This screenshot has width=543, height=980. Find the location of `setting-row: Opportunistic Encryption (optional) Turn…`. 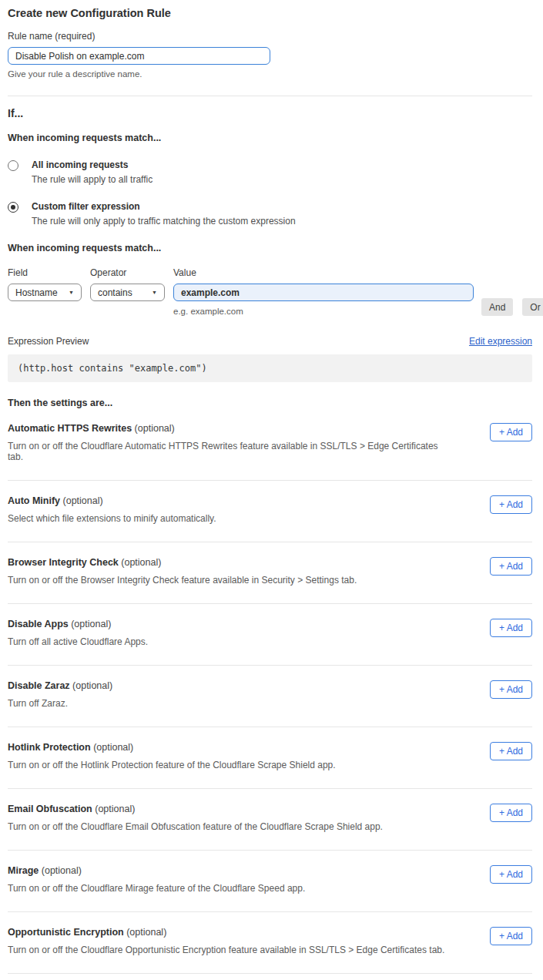

setting-row: Opportunistic Encryption (optional) Turn… is located at coordinates (270, 943).